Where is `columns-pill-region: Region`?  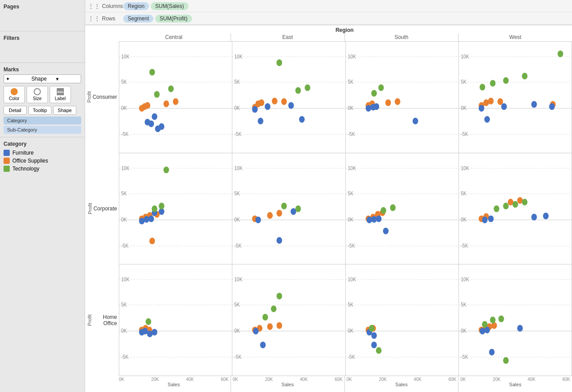 columns-pill-region: Region is located at coordinates (136, 6).